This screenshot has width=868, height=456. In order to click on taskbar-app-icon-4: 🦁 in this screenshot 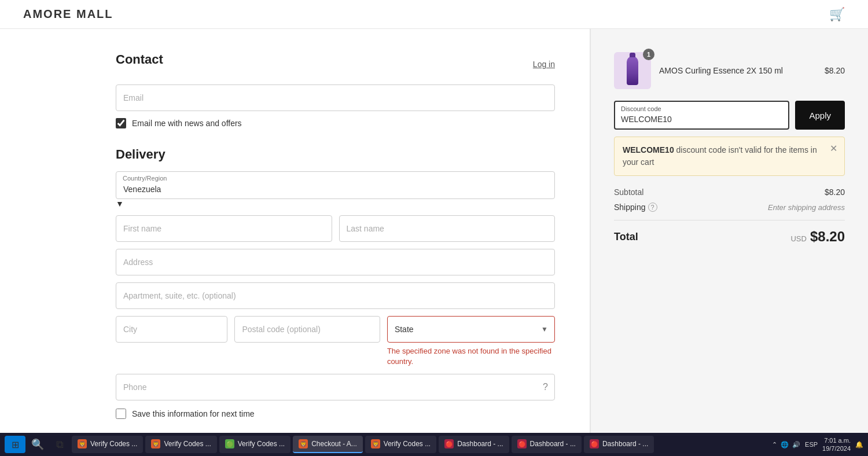, I will do `click(303, 444)`.